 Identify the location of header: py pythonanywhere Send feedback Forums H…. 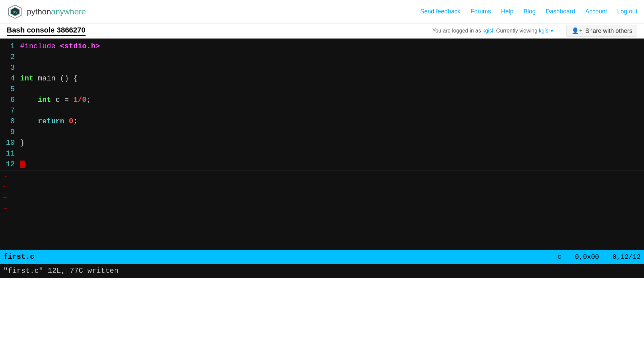
(322, 12).